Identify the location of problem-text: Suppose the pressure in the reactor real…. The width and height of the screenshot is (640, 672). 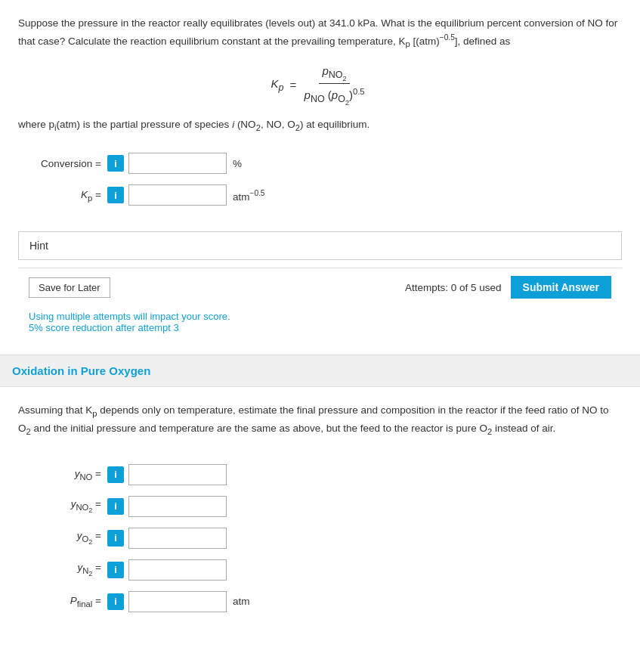
(320, 33).